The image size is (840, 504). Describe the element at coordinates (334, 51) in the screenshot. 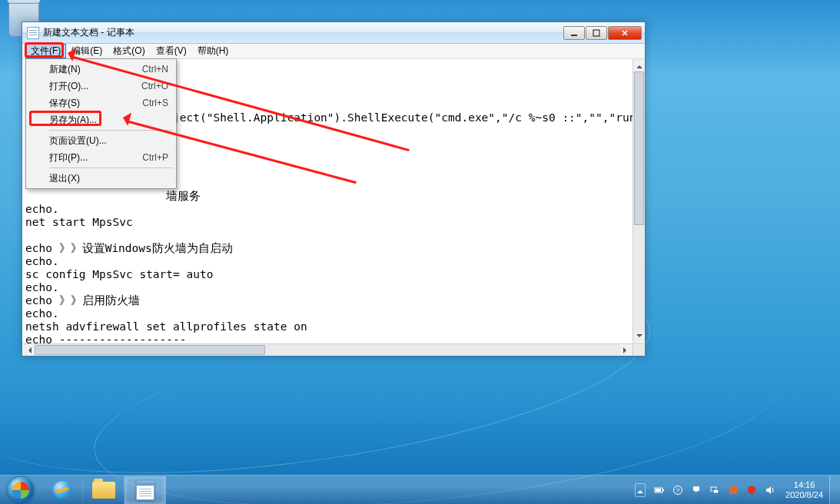

I see `menu-bar: 文件(F) 编辑(E) 格式(O) 查看(V) 帮助(H)` at that location.